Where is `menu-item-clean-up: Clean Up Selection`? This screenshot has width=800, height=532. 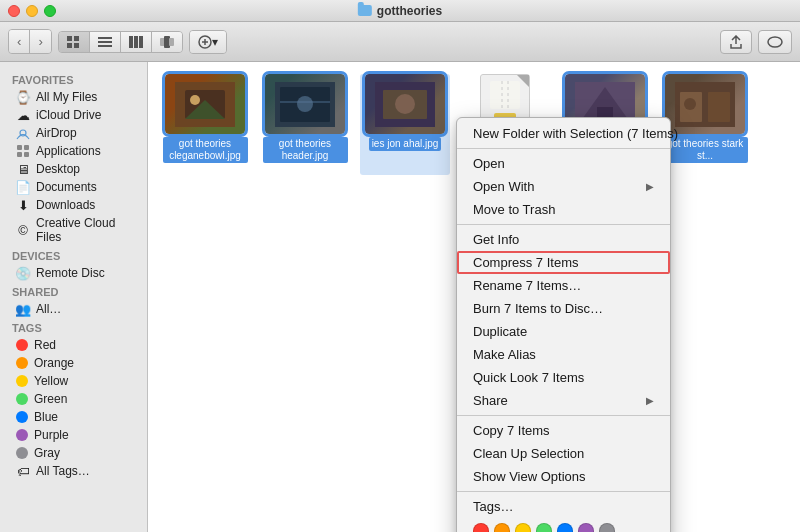
menu-item-clean-up: Clean Up Selection is located at coordinates (564, 454).